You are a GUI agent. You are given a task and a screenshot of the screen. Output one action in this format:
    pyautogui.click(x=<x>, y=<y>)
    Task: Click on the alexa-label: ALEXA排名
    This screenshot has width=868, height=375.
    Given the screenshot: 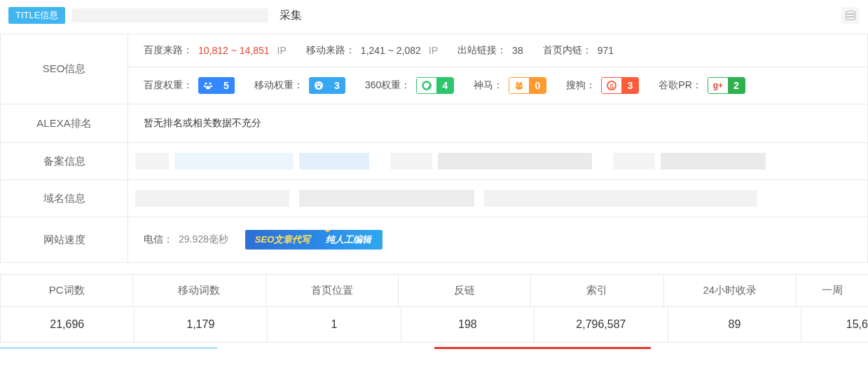 What is the action you would take?
    pyautogui.click(x=64, y=123)
    